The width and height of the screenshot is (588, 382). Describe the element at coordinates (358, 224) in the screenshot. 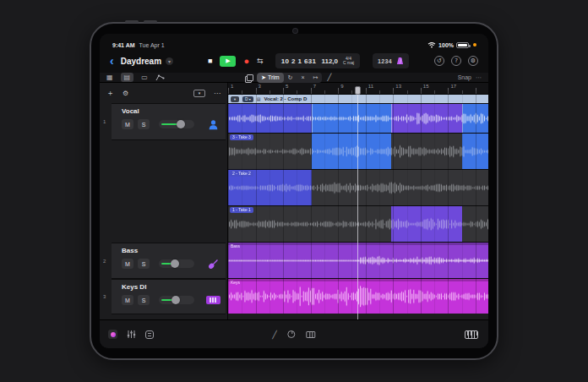

I see `take1-waveform` at that location.